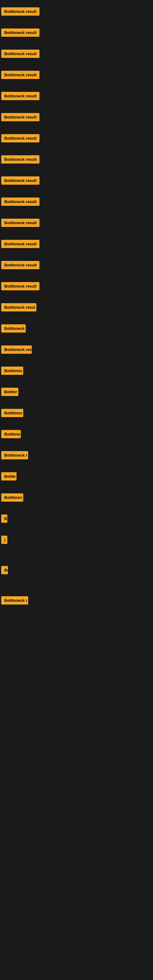  What do you see at coordinates (9, 476) in the screenshot?
I see `bottleneck-badge-23: Bottle` at bounding box center [9, 476].